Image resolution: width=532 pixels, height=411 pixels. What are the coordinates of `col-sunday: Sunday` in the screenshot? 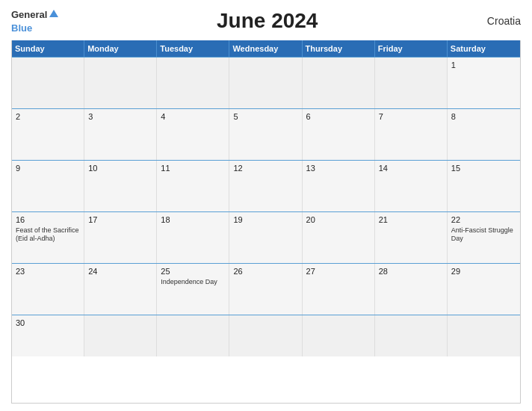 It's located at (48, 49).